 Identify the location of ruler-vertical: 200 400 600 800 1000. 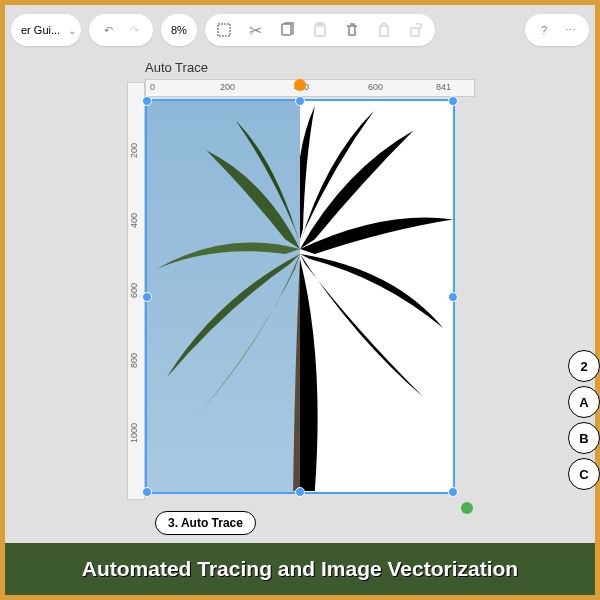
(136, 291).